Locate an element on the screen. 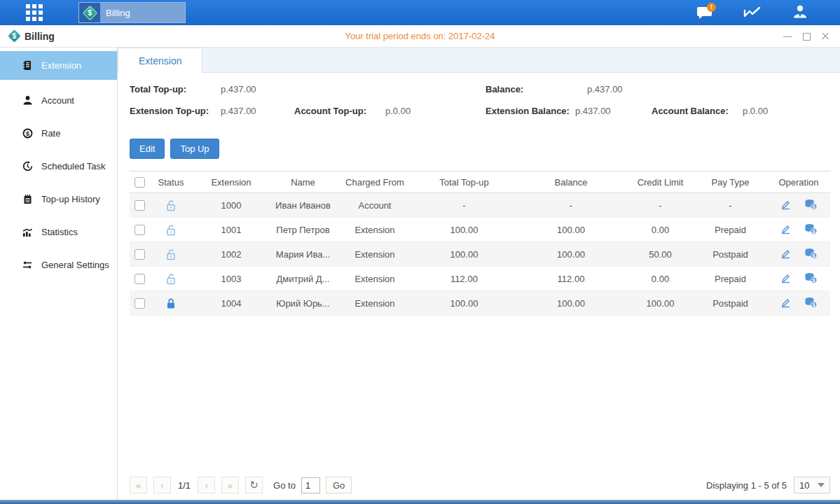 This screenshot has width=840, height=504. summary-label: Extension Balance: is located at coordinates (528, 111).